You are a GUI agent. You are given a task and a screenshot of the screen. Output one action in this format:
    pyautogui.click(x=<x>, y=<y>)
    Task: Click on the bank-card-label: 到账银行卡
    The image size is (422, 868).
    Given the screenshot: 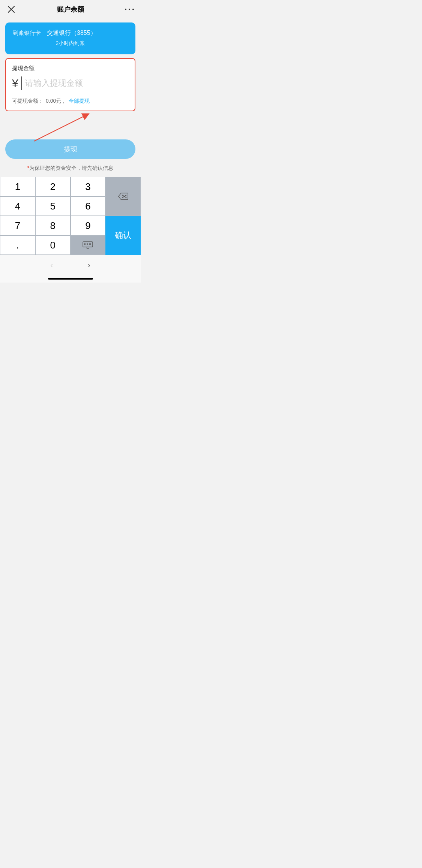 What is the action you would take?
    pyautogui.click(x=27, y=33)
    